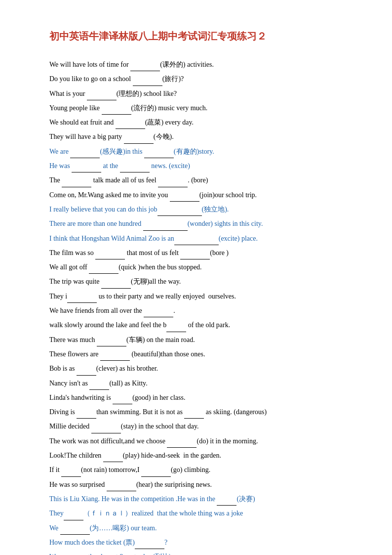 The image size is (392, 555). I want to click on line-1: We will have lots of time for (课外的) acti…, so click(201, 64).